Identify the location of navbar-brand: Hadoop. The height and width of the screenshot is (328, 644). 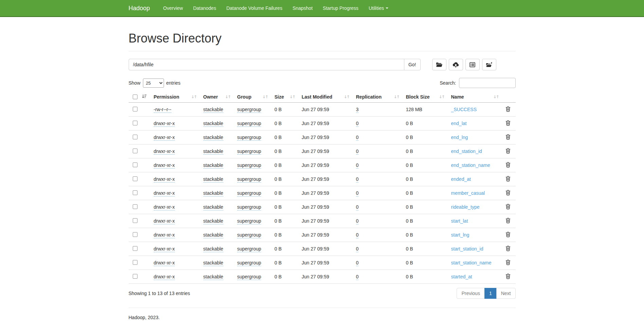
(143, 8).